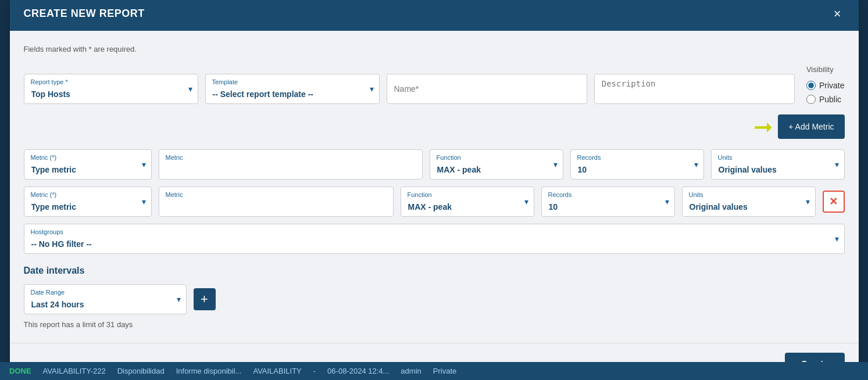  What do you see at coordinates (291, 164) in the screenshot?
I see `metric-1-input` at bounding box center [291, 164].